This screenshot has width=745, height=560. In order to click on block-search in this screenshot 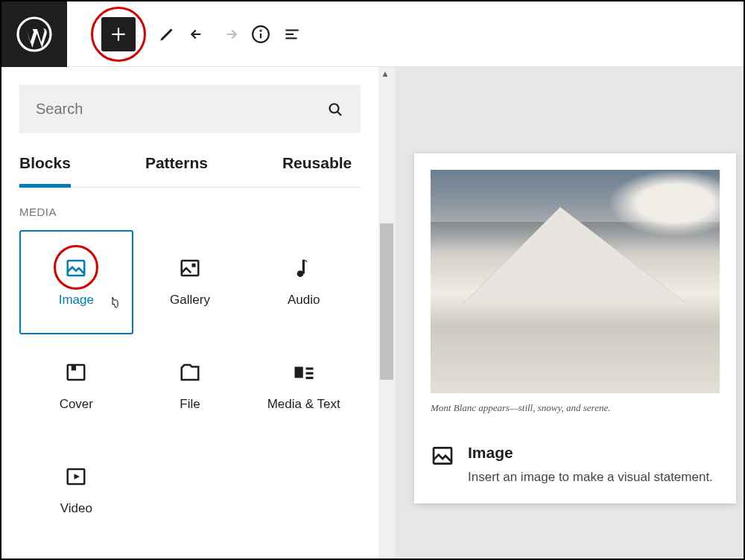, I will do `click(190, 109)`.